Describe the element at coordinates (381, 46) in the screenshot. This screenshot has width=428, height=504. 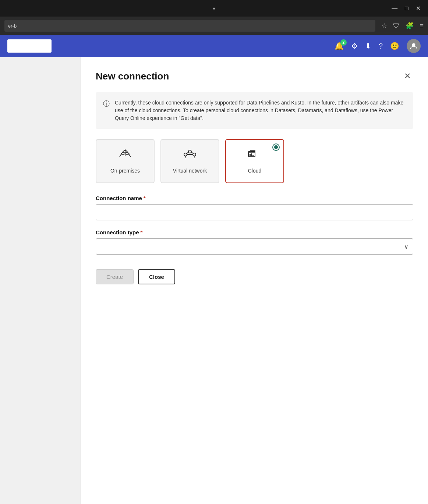
I see `help-icon: ?` at that location.